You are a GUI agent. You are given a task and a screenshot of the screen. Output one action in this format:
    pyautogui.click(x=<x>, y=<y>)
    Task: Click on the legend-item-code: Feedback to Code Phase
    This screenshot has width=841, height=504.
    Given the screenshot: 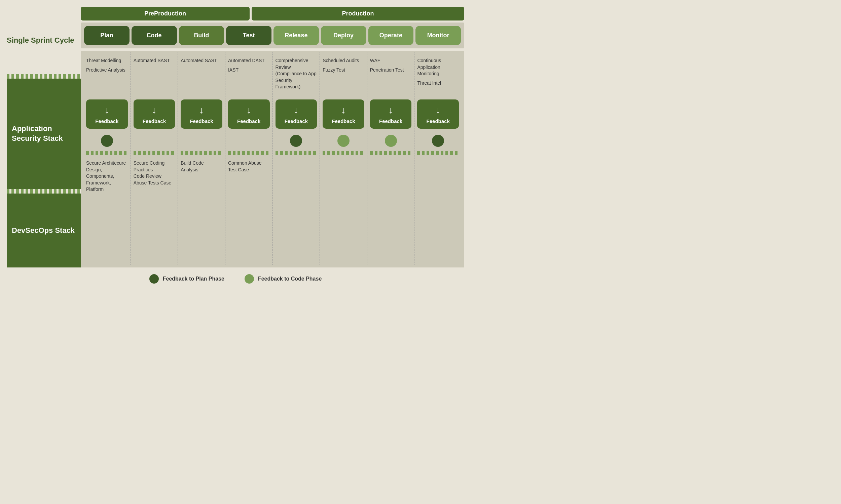 What is the action you would take?
    pyautogui.click(x=283, y=279)
    